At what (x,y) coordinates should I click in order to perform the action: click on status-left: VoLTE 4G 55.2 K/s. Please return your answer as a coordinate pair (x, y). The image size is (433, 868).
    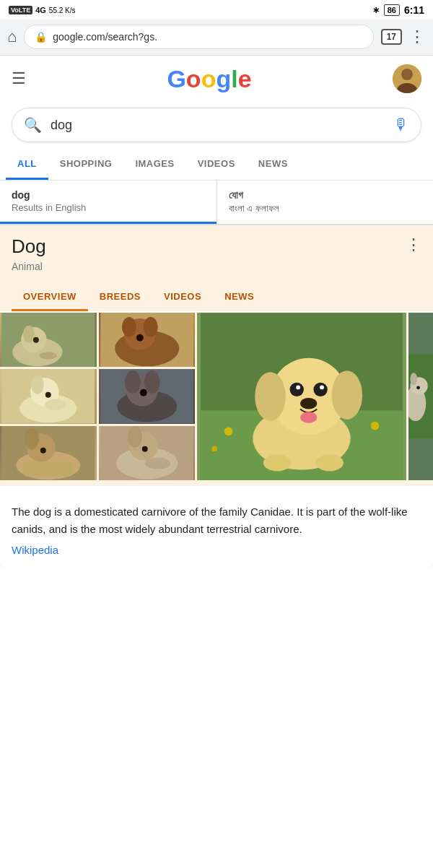
    Looking at the image, I should click on (42, 10).